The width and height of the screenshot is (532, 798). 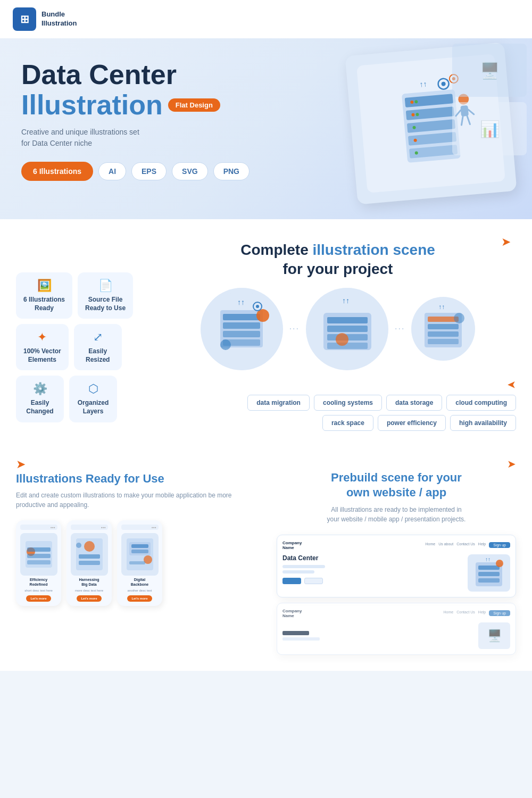 What do you see at coordinates (136, 563) in the screenshot?
I see `mockups-row: ●●● EfficiencyRedefined short desc text …` at bounding box center [136, 563].